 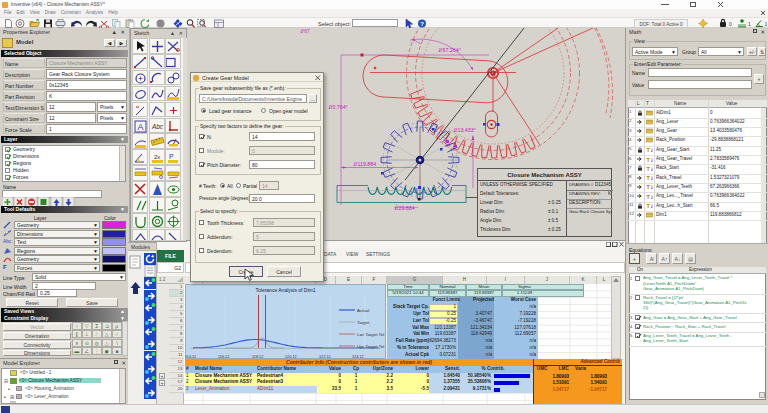 What do you see at coordinates (156, 126) in the screenshot?
I see `svg-text: Abc` at bounding box center [156, 126].